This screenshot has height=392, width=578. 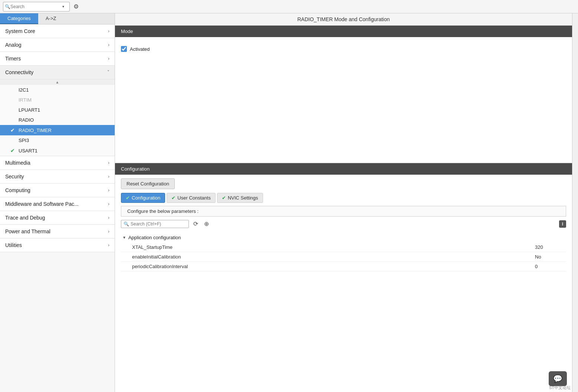 I want to click on sidebar-item-connectivity: Connectivity ˅, so click(x=57, y=73).